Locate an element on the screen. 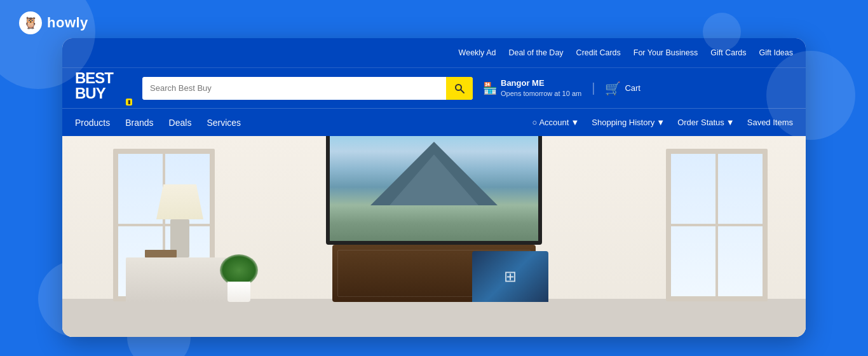  bb-secondnav-left: Products Brands Deals Services is located at coordinates (304, 123).